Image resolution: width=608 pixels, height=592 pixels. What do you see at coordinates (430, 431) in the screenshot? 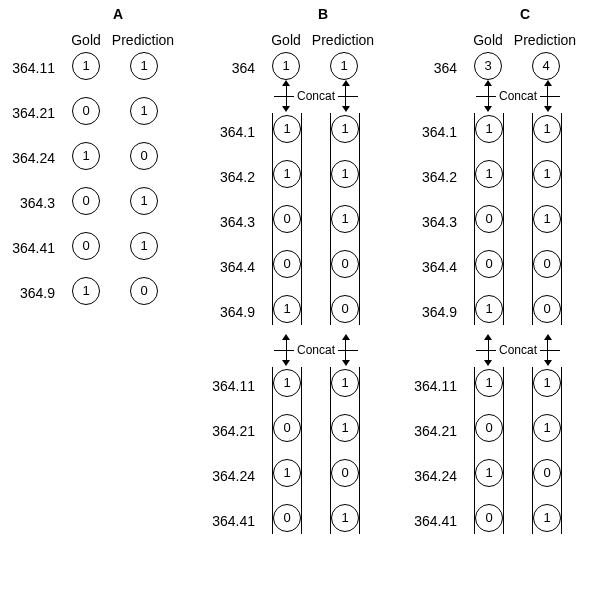
I see `panel-c-row-label: 364.21` at bounding box center [430, 431].